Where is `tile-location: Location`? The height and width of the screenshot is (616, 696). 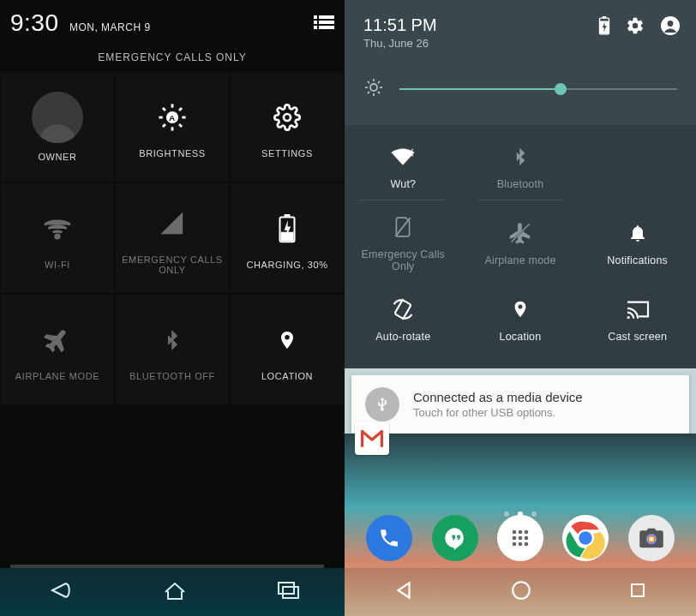
tile-location: Location is located at coordinates (521, 318).